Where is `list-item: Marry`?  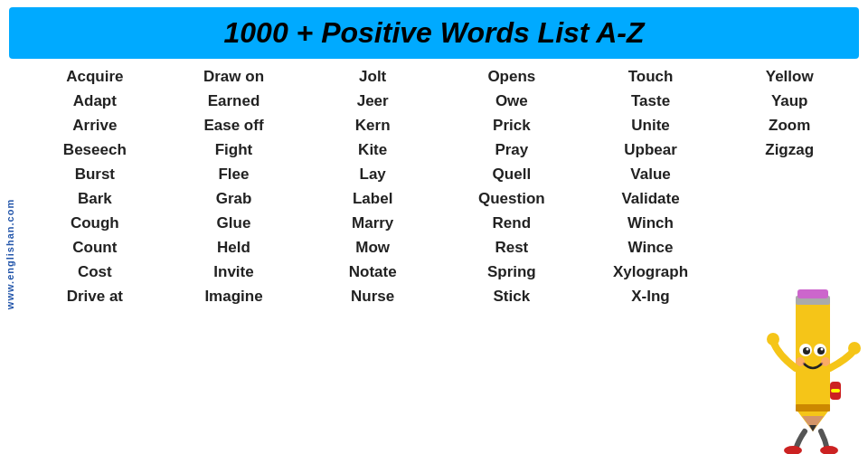 list-item: Marry is located at coordinates (373, 222).